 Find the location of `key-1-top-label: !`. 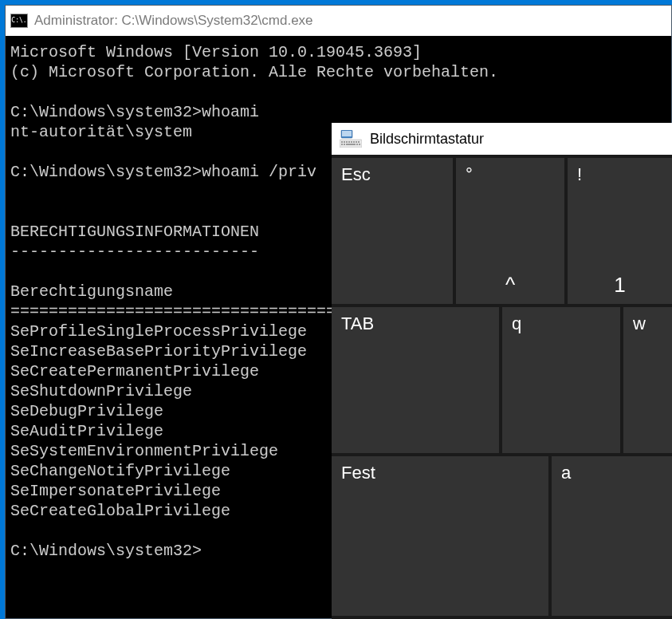

key-1-top-label: ! is located at coordinates (580, 175).